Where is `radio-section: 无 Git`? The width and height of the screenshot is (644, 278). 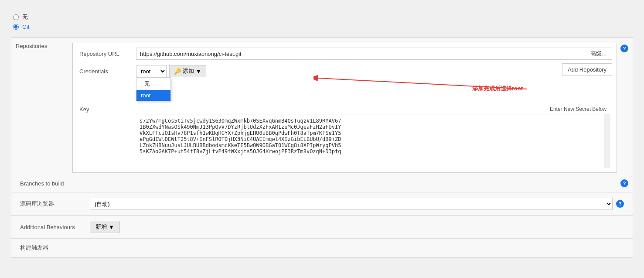
radio-section: 无 Git is located at coordinates (322, 23).